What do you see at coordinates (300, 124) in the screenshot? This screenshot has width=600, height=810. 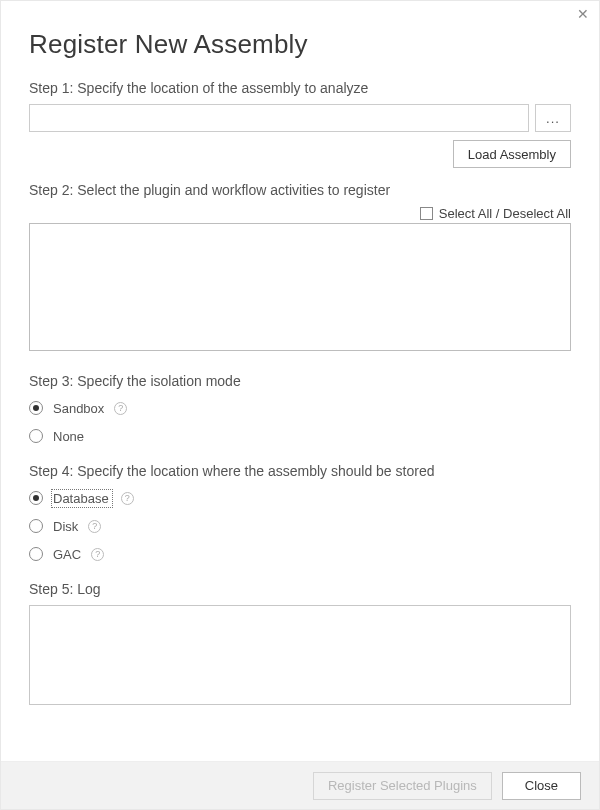 I see `step1-section: Step 1: Specify the location of the asse…` at bounding box center [300, 124].